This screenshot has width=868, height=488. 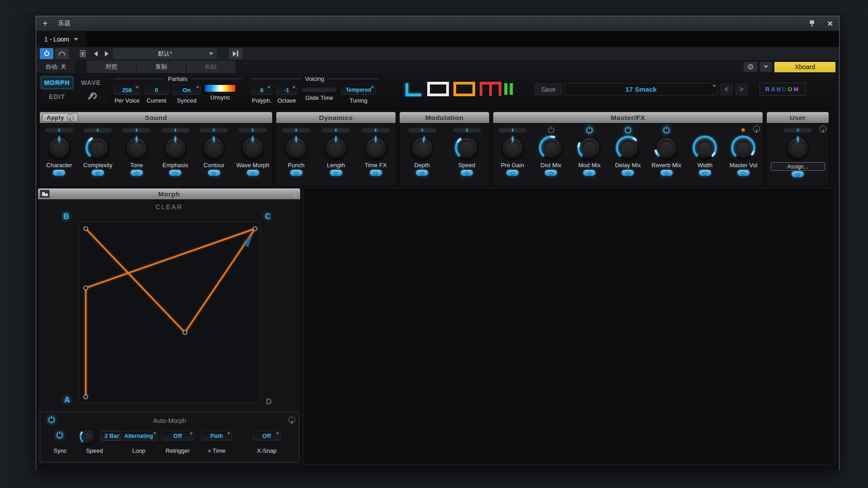 What do you see at coordinates (467, 130) in the screenshot?
I see `mod-speed-range-slider` at bounding box center [467, 130].